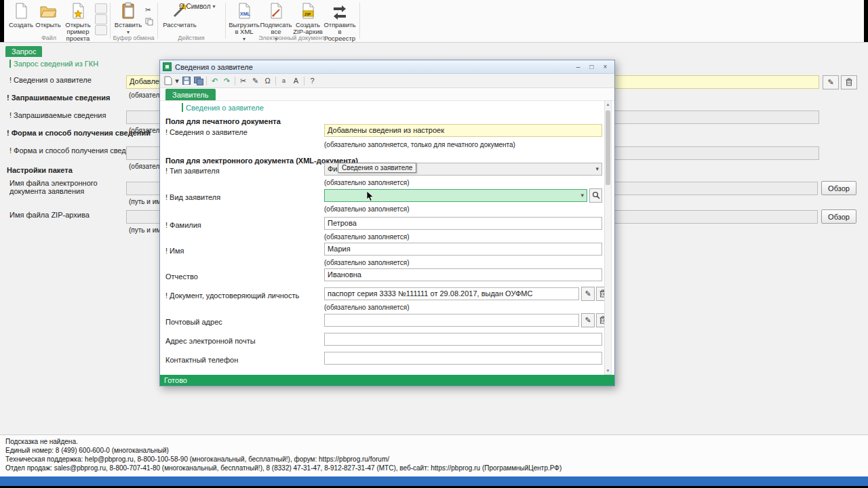  I want to click on applicant-type-label: ! Тип заявителя, so click(193, 171).